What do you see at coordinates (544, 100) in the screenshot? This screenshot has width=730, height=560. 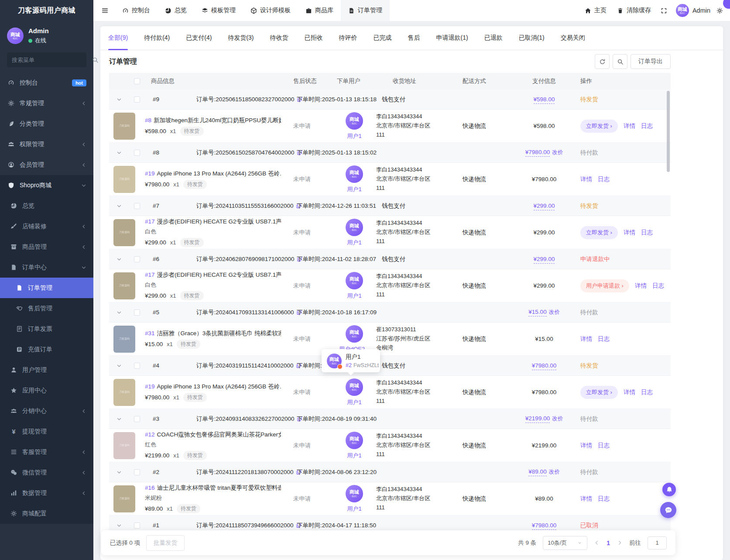 I see `order-price: ¥598.00` at bounding box center [544, 100].